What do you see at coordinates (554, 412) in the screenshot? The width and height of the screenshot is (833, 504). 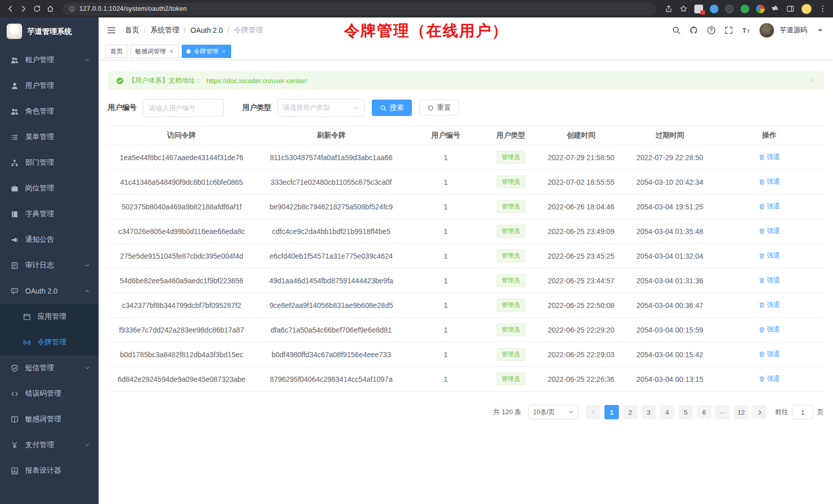 I see `page-size-select: 10条/页` at bounding box center [554, 412].